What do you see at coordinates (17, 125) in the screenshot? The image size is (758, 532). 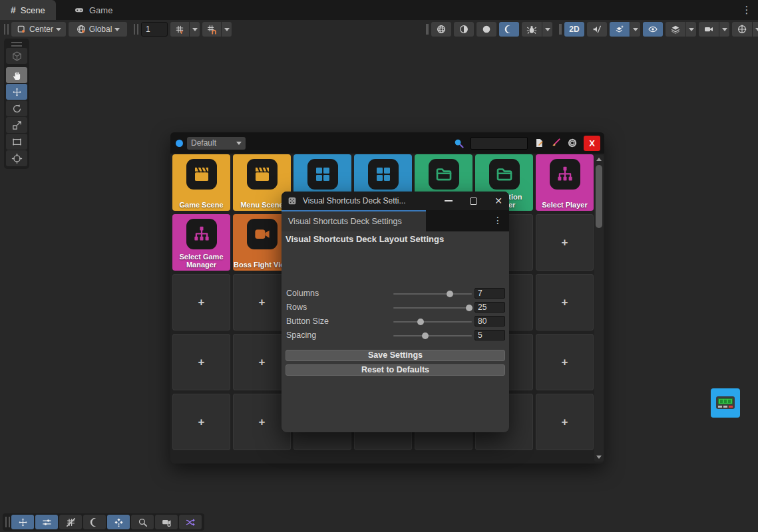 I see `scale-tool-button` at bounding box center [17, 125].